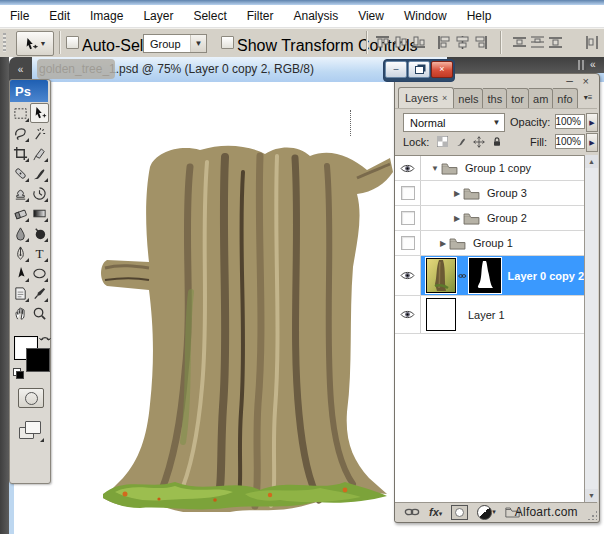  What do you see at coordinates (20, 173) in the screenshot?
I see `spot-healing-tool` at bounding box center [20, 173].